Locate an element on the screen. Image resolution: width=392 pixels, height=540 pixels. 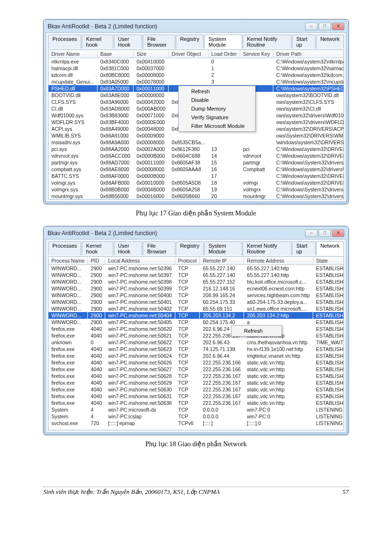
table-row: firefox.exe4040win7-PC.mshome.net:50623T… is located at coordinates (196, 349).